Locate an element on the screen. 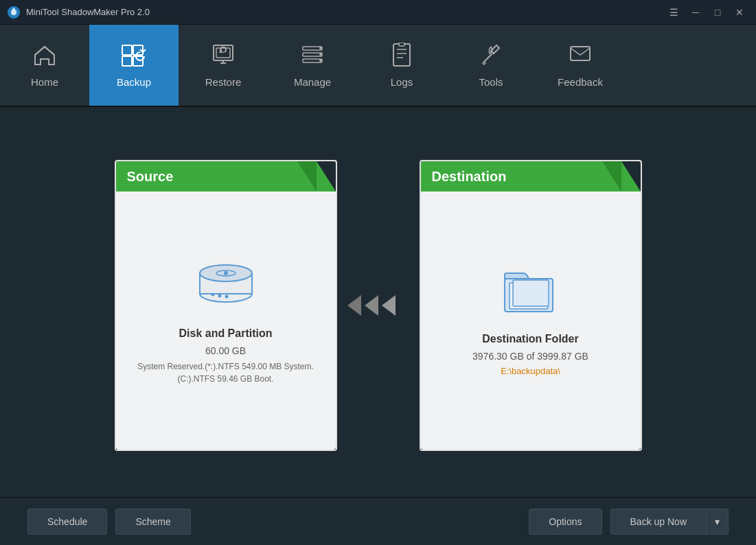 This screenshot has height=545, width=756. nav-item-backup: Backup is located at coordinates (134, 65).